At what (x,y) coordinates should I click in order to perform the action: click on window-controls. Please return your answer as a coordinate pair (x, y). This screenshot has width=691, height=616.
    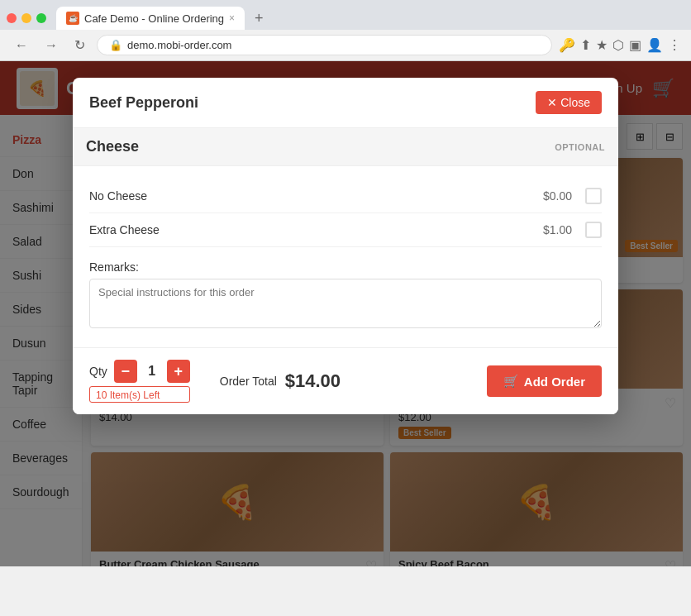
    Looking at the image, I should click on (26, 18).